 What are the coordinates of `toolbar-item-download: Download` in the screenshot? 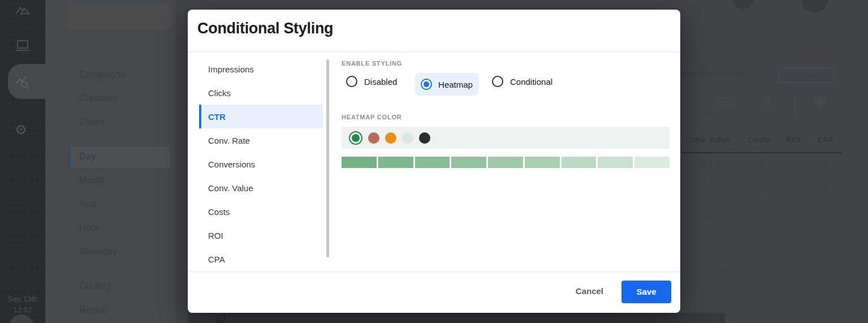 It's located at (768, 113).